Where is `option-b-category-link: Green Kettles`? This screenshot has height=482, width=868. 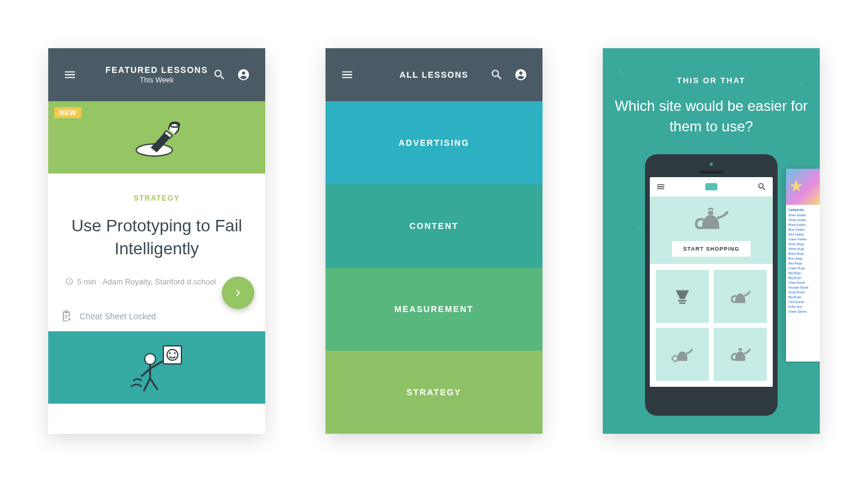
option-b-category-link: Green Kettles is located at coordinates (803, 239).